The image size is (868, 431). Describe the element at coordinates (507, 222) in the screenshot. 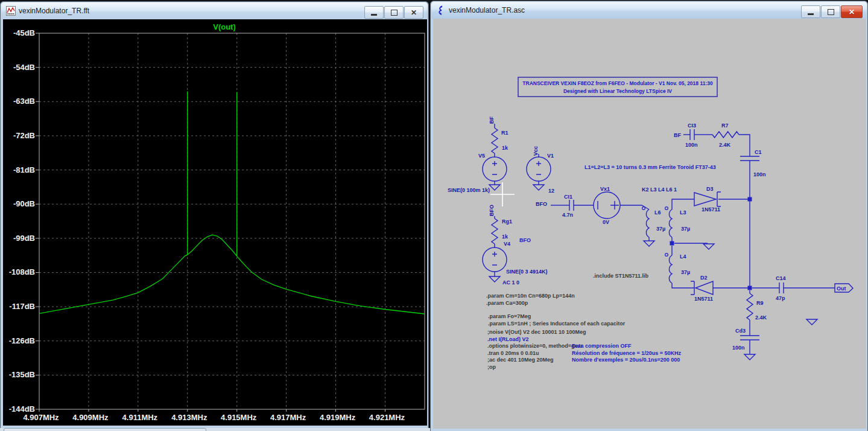

I see `rg1-name: Rg1` at that location.